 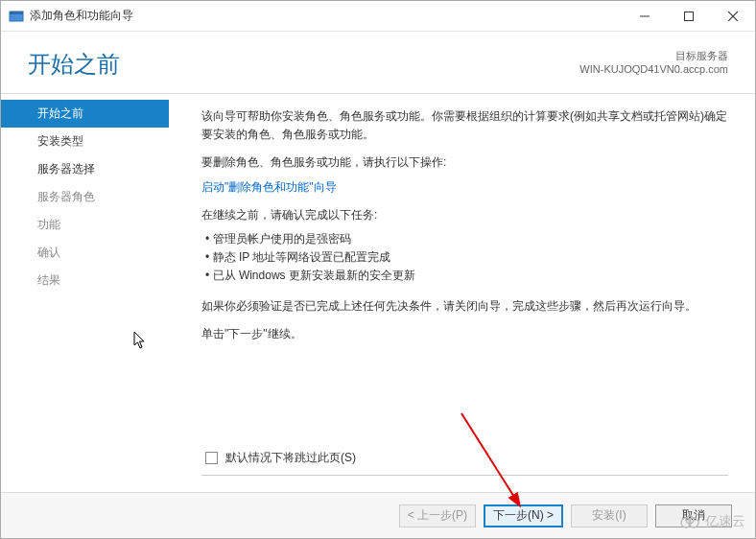 I want to click on sidebar-item-before-you-begin: 开始之前, so click(x=84, y=113).